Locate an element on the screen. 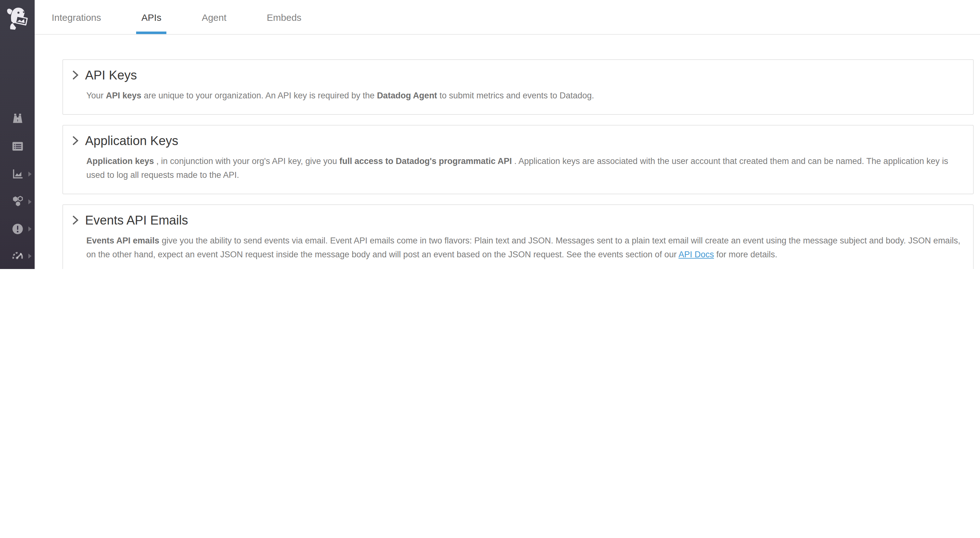 This screenshot has width=980, height=538. panel-events-api-emails: Events API Emails Events API emails give… is located at coordinates (518, 237).